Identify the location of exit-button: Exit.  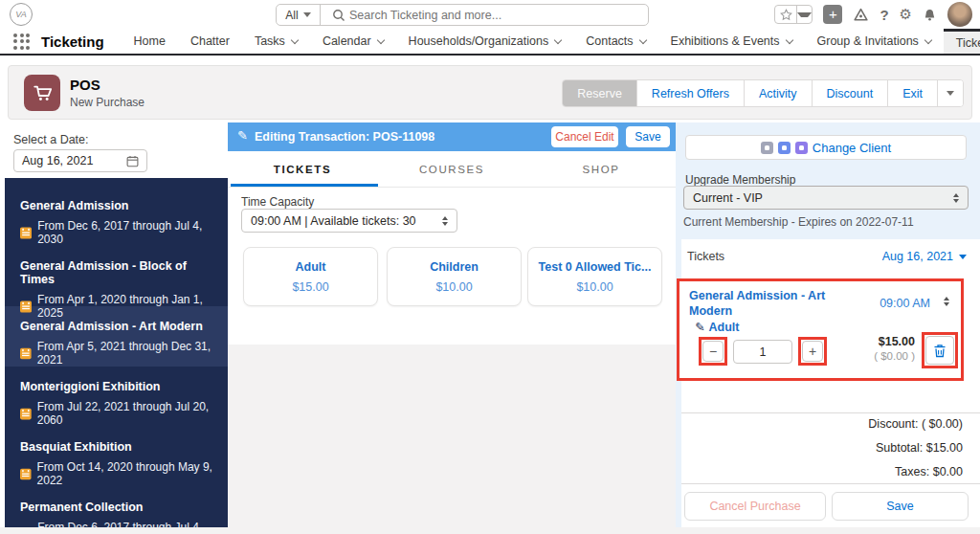
(912, 94).